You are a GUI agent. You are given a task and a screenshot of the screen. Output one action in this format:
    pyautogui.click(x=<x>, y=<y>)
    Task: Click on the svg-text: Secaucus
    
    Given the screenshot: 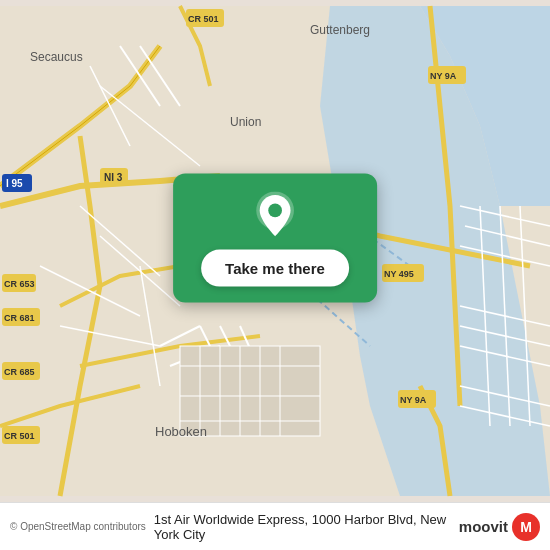 What is the action you would take?
    pyautogui.click(x=56, y=57)
    